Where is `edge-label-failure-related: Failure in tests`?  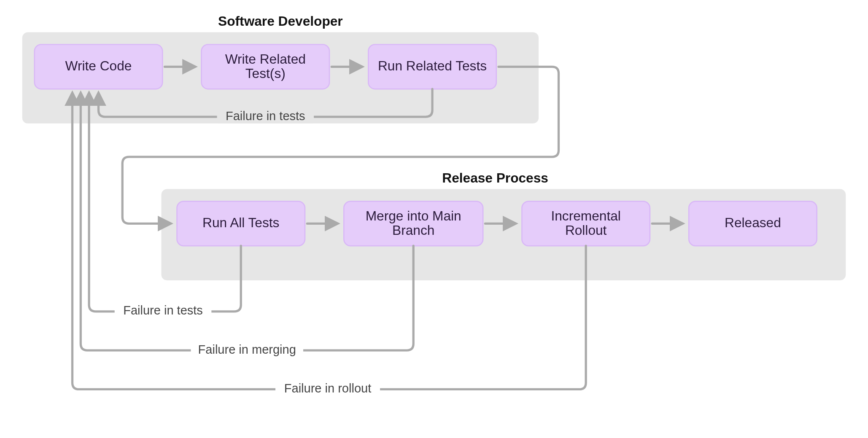
edge-label-failure-related: Failure in tests is located at coordinates (266, 116).